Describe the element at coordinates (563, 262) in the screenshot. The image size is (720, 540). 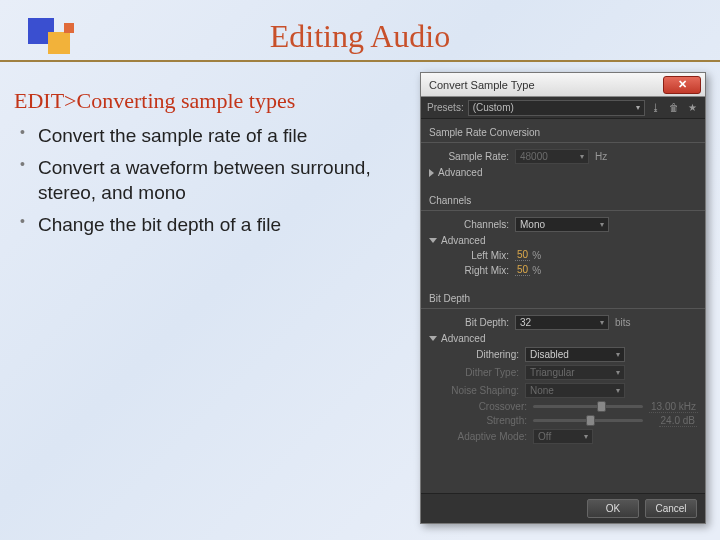
I see `channels-advanced-panel: Left Mix: 50 % Right Mix: 50 %` at that location.